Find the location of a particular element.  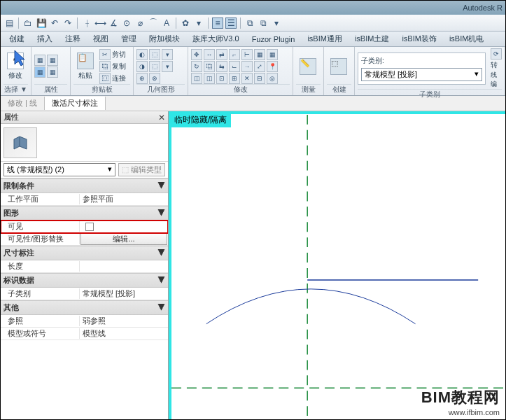

panel-clip-title: 剪贴板 is located at coordinates (102, 90).